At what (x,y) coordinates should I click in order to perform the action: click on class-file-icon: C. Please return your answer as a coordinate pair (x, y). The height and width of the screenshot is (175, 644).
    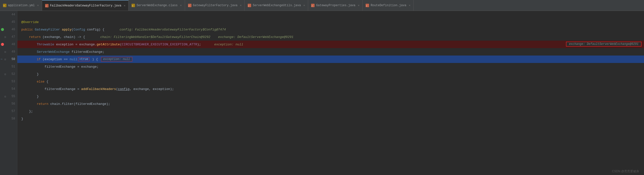
    Looking at the image, I should click on (133, 6).